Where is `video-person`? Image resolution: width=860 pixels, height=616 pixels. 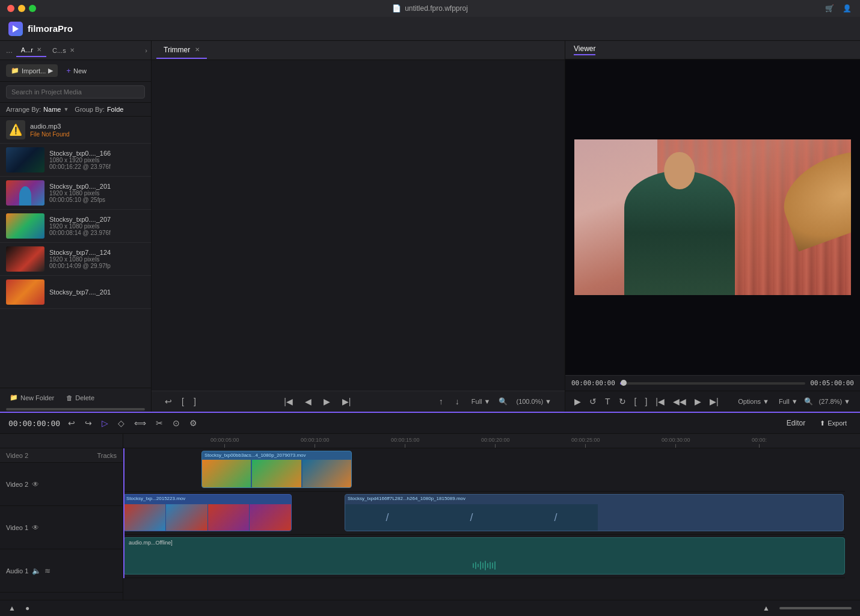
video-person is located at coordinates (680, 233).